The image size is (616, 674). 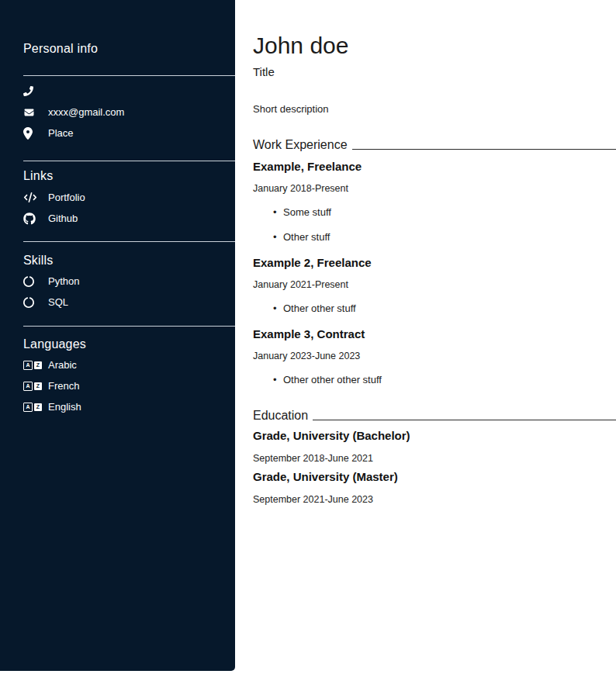 I want to click on short-description: Short description, so click(x=434, y=109).